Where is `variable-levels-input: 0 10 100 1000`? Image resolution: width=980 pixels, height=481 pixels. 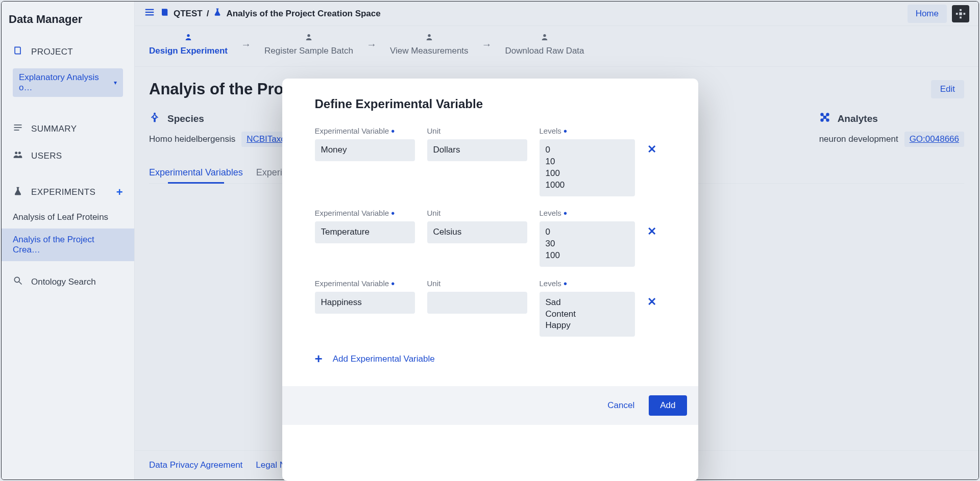
variable-levels-input: 0 10 100 1000 is located at coordinates (587, 168).